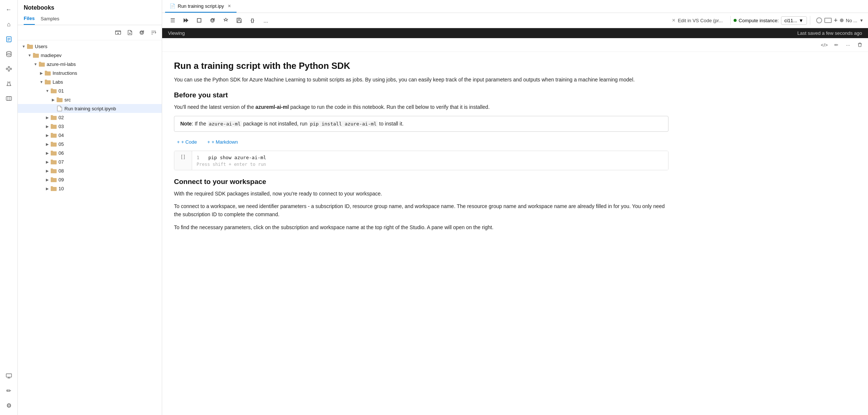  Describe the element at coordinates (48, 82) in the screenshot. I see `folder-icon-labs` at that location.